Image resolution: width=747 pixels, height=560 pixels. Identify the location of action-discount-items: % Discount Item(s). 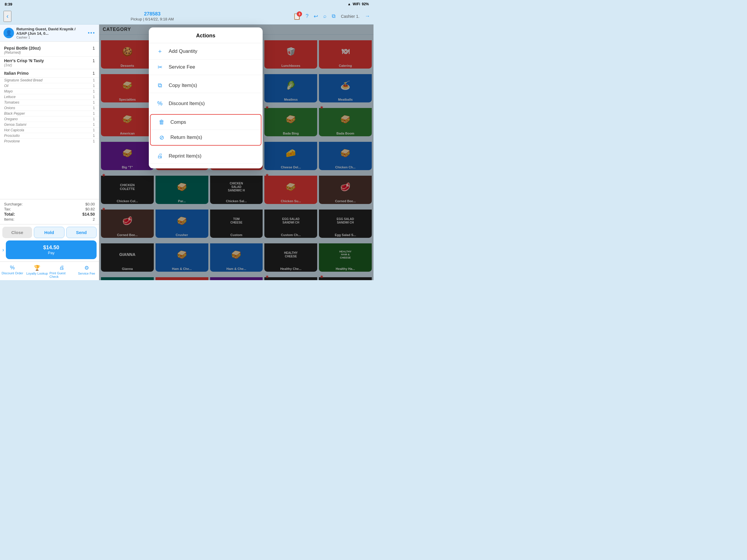
(206, 103).